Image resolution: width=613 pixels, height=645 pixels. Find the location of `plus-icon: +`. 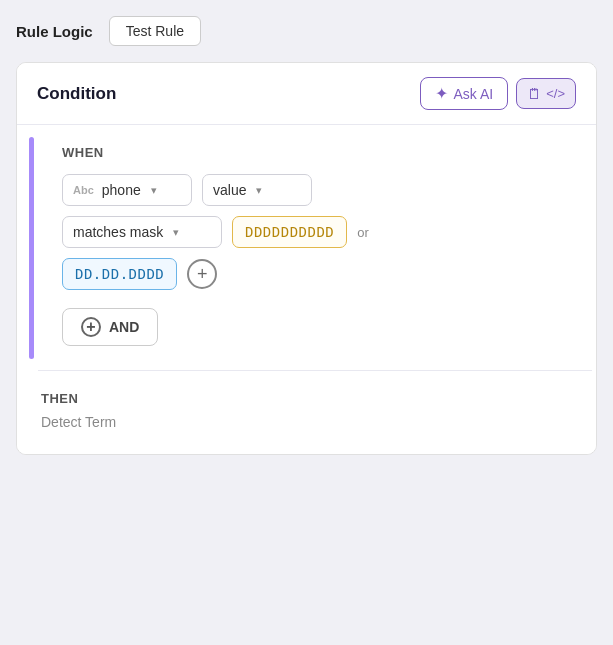

plus-icon: + is located at coordinates (202, 274).